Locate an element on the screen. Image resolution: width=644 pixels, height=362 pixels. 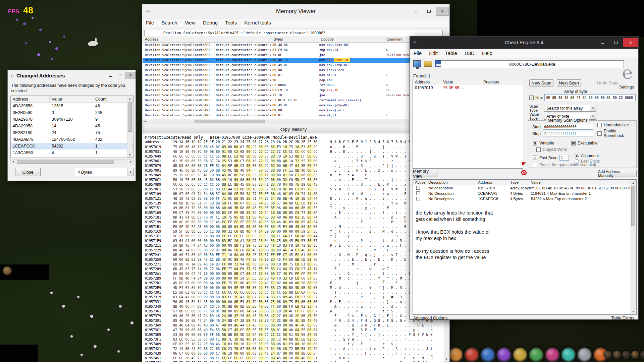
hex-byte: 46 is located at coordinates (280, 194).